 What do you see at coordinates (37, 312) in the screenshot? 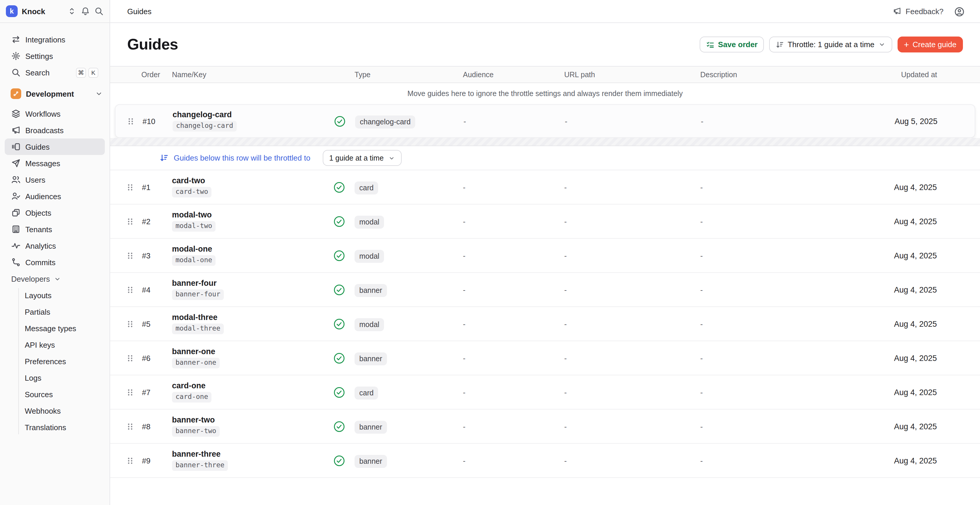
I see `sidebar-item-label: Partials` at bounding box center [37, 312].